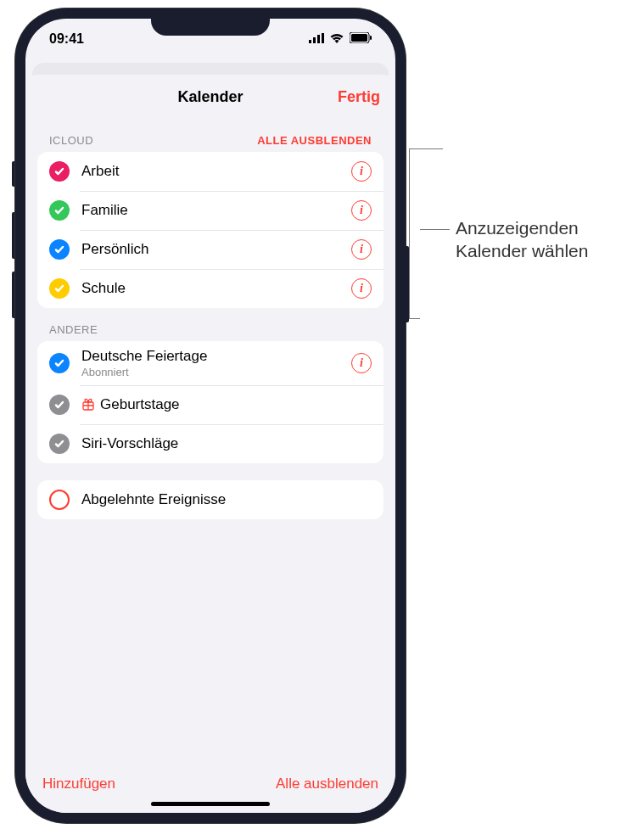 This screenshot has width=627, height=840. Describe the element at coordinates (210, 210) in the screenshot. I see `calendar-row-familie: Familie i` at that location.